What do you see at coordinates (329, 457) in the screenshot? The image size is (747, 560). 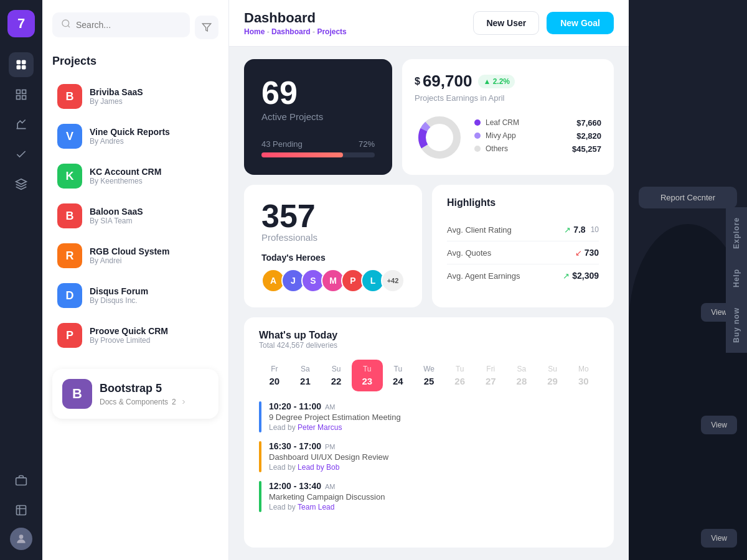 I see `event-content: 16:30 - 17:00 PM Dashboard UI/UX Design …` at bounding box center [329, 457].